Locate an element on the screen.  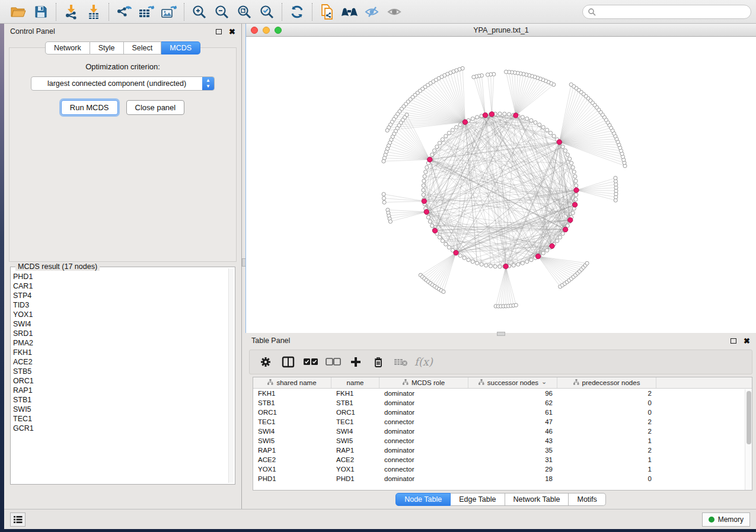
mcds-result-item: SWI4 is located at coordinates (120, 324).